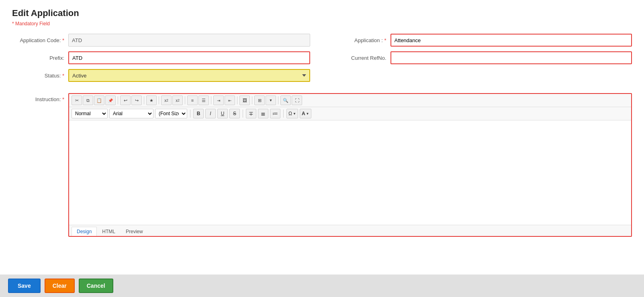 The image size is (644, 297). What do you see at coordinates (99, 100) in the screenshot?
I see `paste-button: 📋` at bounding box center [99, 100].